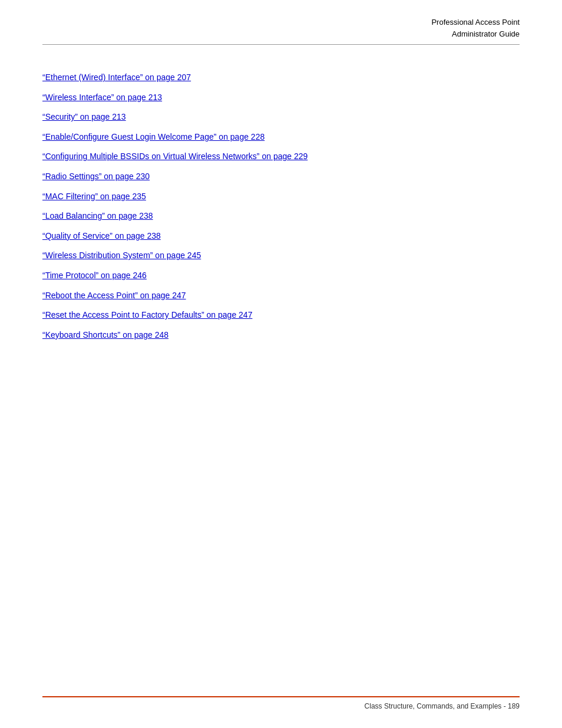 The height and width of the screenshot is (728, 562). I want to click on link-quality-of-service: “Quality of Service” on page 238, so click(101, 236).